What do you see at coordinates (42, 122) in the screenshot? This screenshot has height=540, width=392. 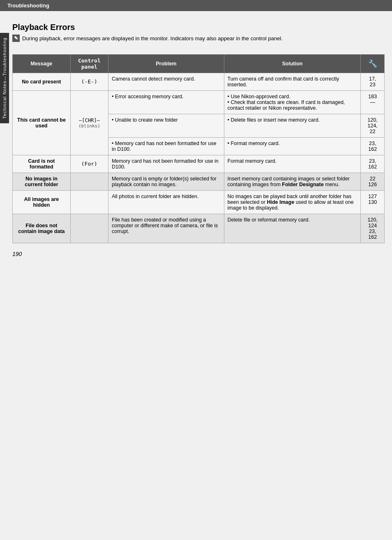 I see `cell-message: This card cannot be used` at bounding box center [42, 122].